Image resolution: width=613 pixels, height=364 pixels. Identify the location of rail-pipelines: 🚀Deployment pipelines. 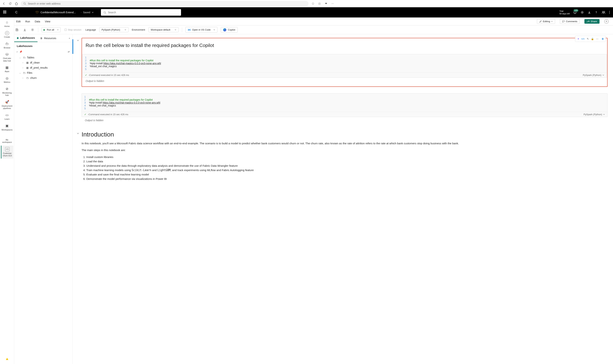
(7, 105).